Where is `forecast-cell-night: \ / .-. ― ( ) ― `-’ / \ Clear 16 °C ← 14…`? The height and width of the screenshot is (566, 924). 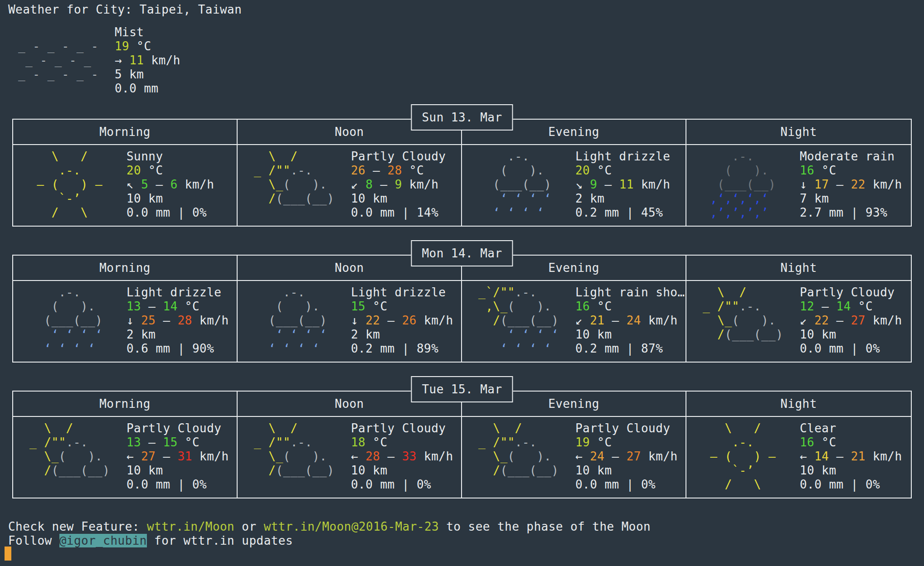
forecast-cell-night: \ / .-. ― ( ) ― `-’ / \ Clear 16 °C ← 14… is located at coordinates (799, 457).